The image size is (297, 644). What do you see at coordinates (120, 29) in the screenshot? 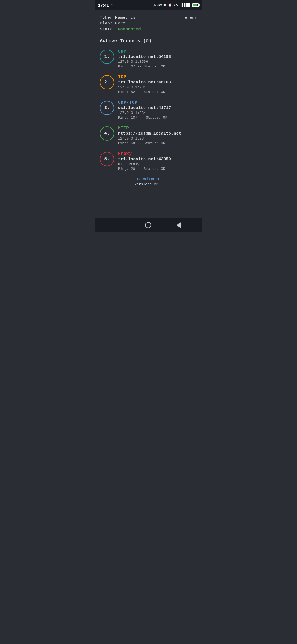
I see `state-line: State: Connected` at bounding box center [120, 29].